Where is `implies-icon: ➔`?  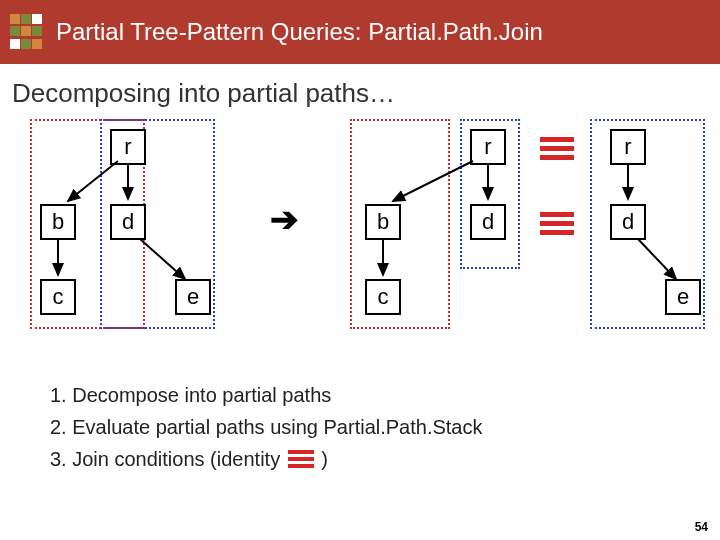
implies-icon: ➔ is located at coordinates (284, 219).